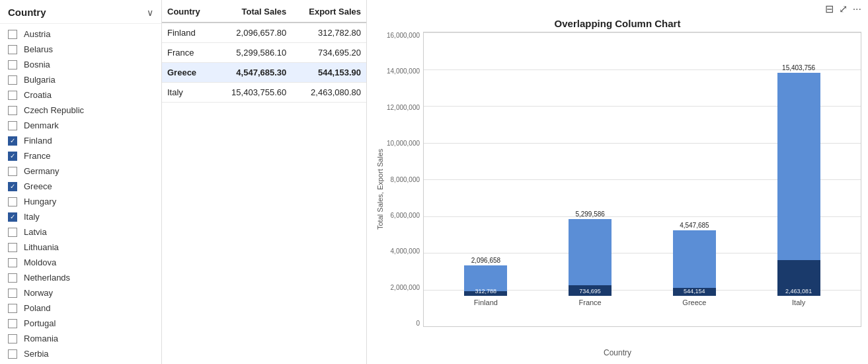 The width and height of the screenshot is (868, 364). I want to click on bar-export-label: 312,788, so click(487, 292).